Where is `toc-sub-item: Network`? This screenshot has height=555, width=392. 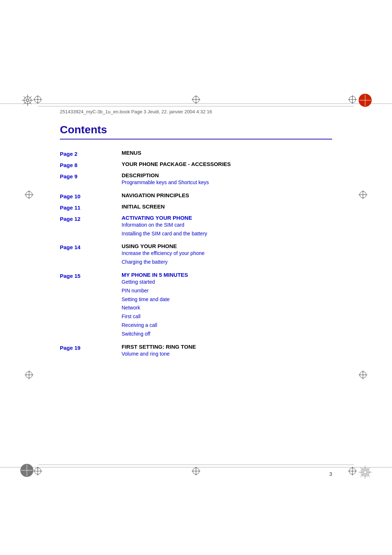
toc-sub-item: Network is located at coordinates (227, 308).